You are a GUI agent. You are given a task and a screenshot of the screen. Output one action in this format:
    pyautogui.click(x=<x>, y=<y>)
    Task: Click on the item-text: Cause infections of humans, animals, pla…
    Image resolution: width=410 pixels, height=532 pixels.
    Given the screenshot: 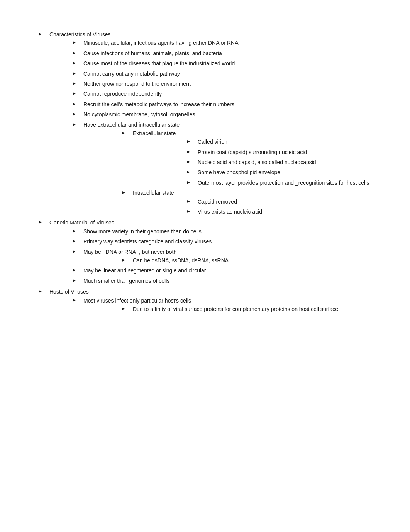 What is the action you would take?
    pyautogui.click(x=153, y=53)
    